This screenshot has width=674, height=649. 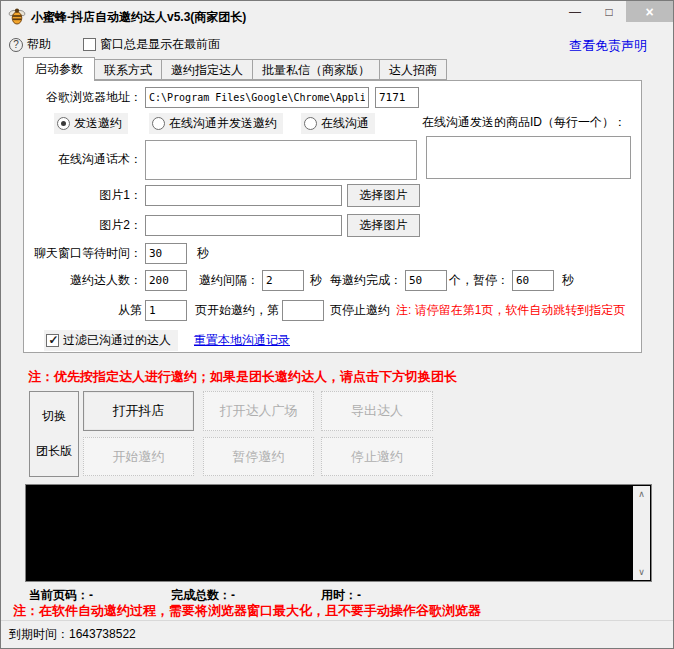 I want to click on chrome-path-label: 谷歌浏览器地址：, so click(x=86, y=98).